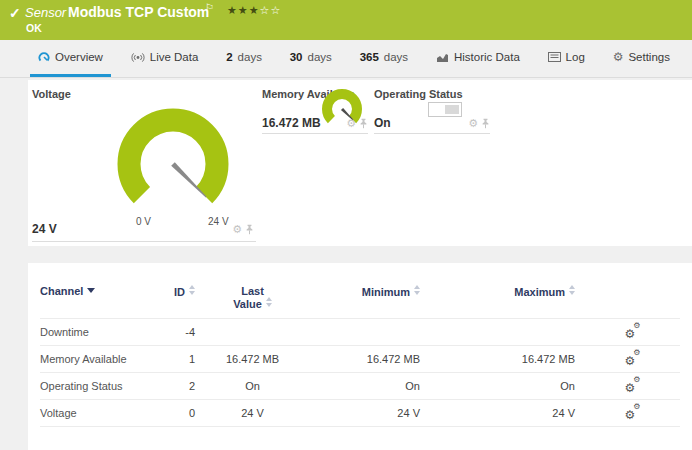 Image resolution: width=692 pixels, height=450 pixels. Describe the element at coordinates (98, 332) in the screenshot. I see `channel-name: Downtime` at that location.